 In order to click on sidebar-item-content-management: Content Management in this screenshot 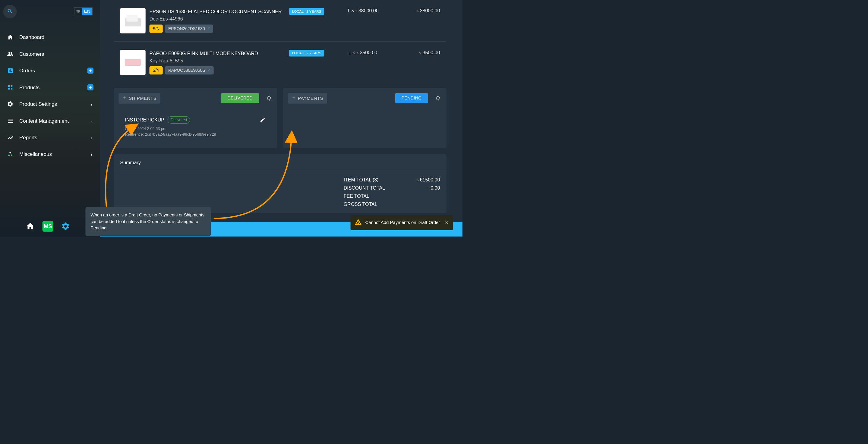, I will do `click(50, 121)`.